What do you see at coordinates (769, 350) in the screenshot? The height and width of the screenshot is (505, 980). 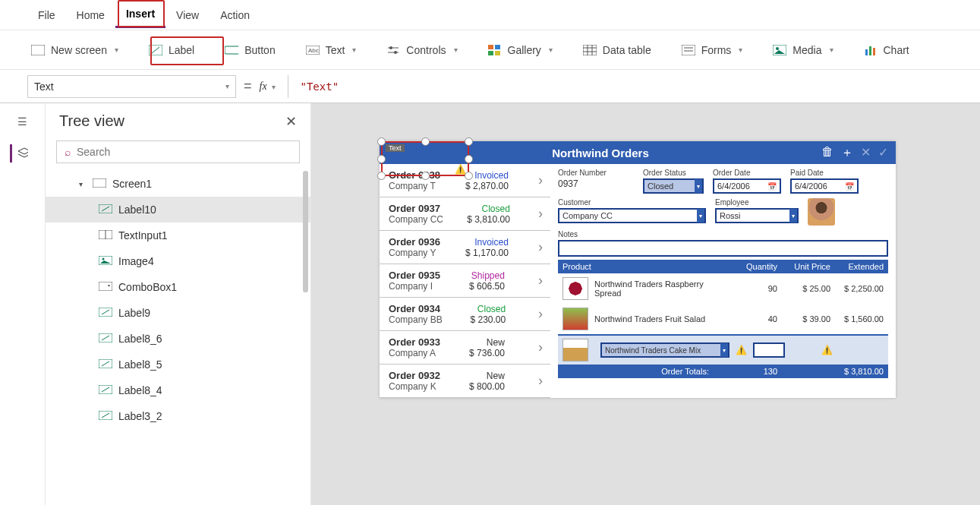 I see `add-qty-input` at bounding box center [769, 350].